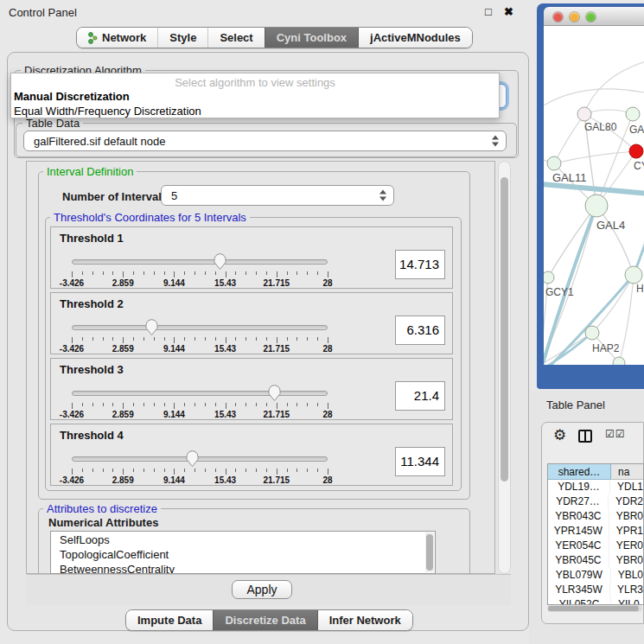 Image resolution: width=644 pixels, height=644 pixels. What do you see at coordinates (594, 195) in the screenshot?
I see `network-canvas: GAL80GACYGAL11GAL4GCY1HIHAP2` at bounding box center [594, 195].